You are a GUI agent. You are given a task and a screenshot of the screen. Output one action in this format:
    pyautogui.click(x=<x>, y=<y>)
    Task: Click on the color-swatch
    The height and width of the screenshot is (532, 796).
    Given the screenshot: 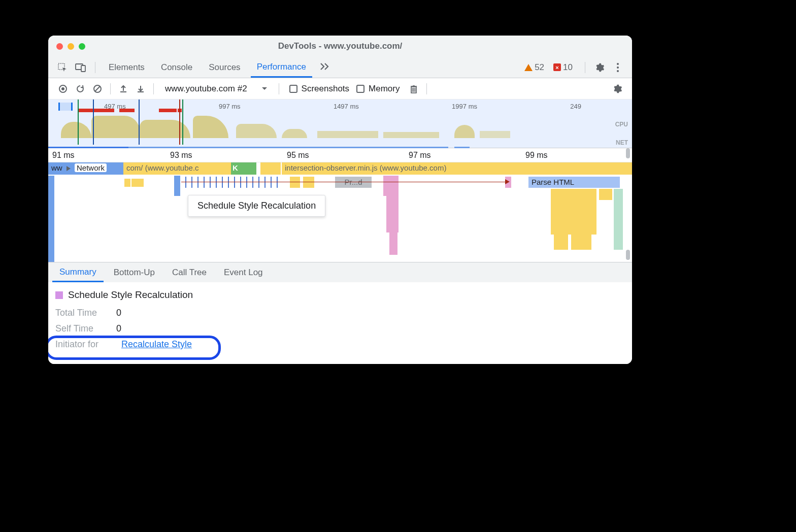 What is the action you would take?
    pyautogui.click(x=59, y=295)
    